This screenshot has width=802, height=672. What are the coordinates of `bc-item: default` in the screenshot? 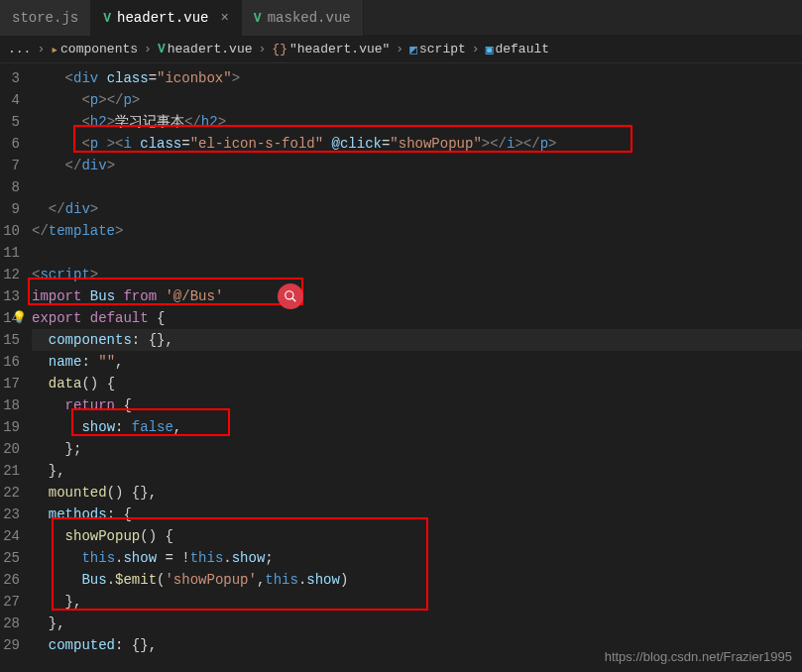 It's located at (521, 50).